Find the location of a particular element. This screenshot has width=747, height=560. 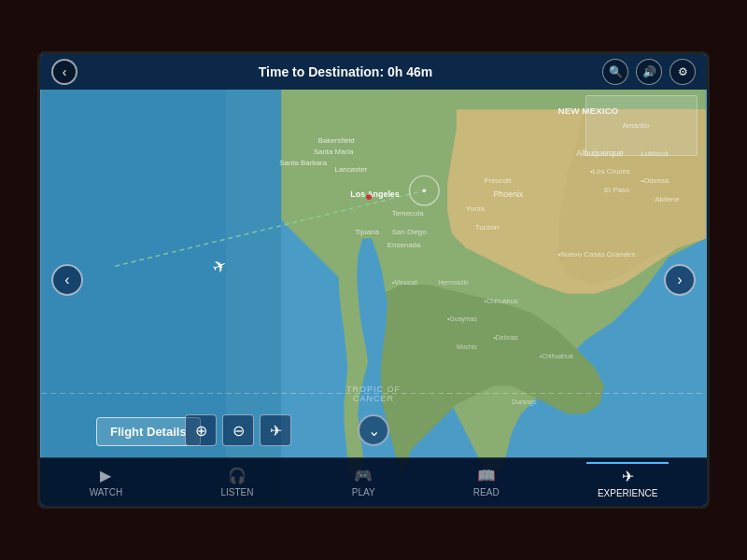

svg-text: Tijuana is located at coordinates (367, 231).